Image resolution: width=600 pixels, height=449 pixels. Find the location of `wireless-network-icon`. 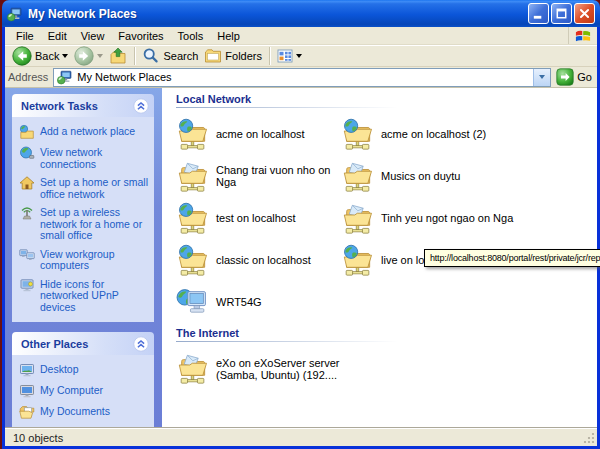

wireless-network-icon is located at coordinates (27, 213).